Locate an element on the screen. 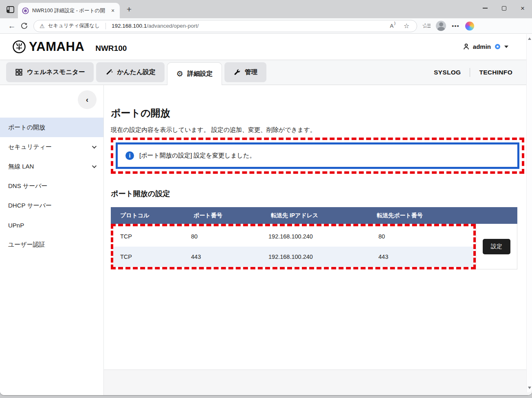 Image resolution: width=532 pixels, height=398 pixels. cell-dest-port: 443 is located at coordinates (420, 257).